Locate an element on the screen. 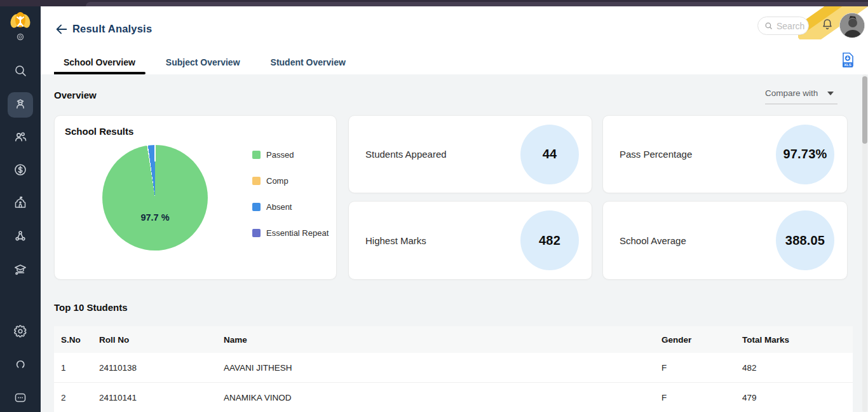  people-icon is located at coordinates (20, 138).